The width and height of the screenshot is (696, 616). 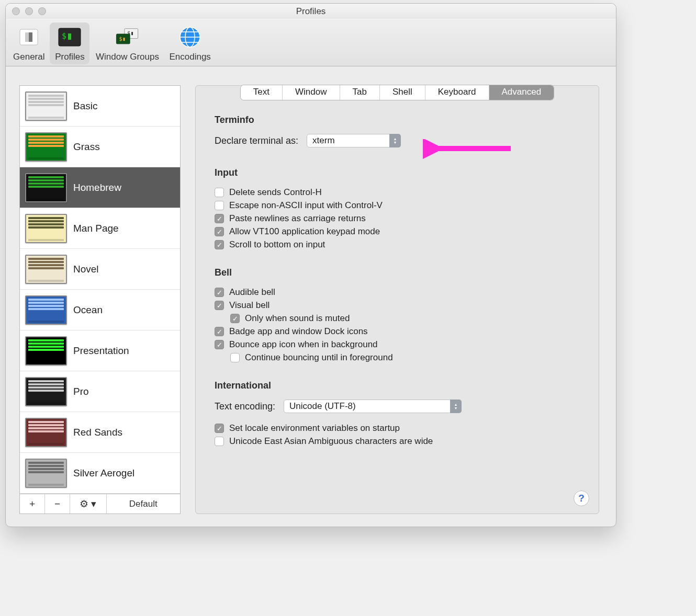 What do you see at coordinates (100, 106) in the screenshot?
I see `profile-item-basic: Basic` at bounding box center [100, 106].